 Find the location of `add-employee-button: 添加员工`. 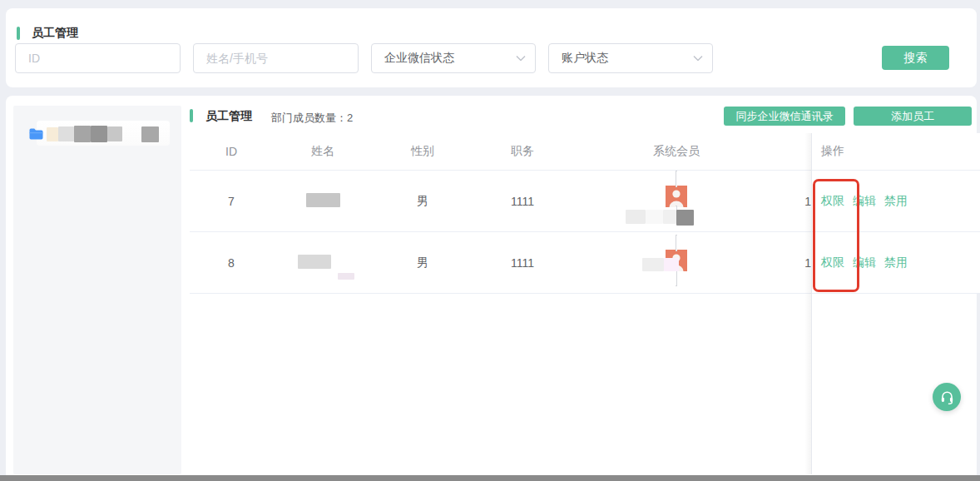

add-employee-button: 添加员工 is located at coordinates (913, 117).